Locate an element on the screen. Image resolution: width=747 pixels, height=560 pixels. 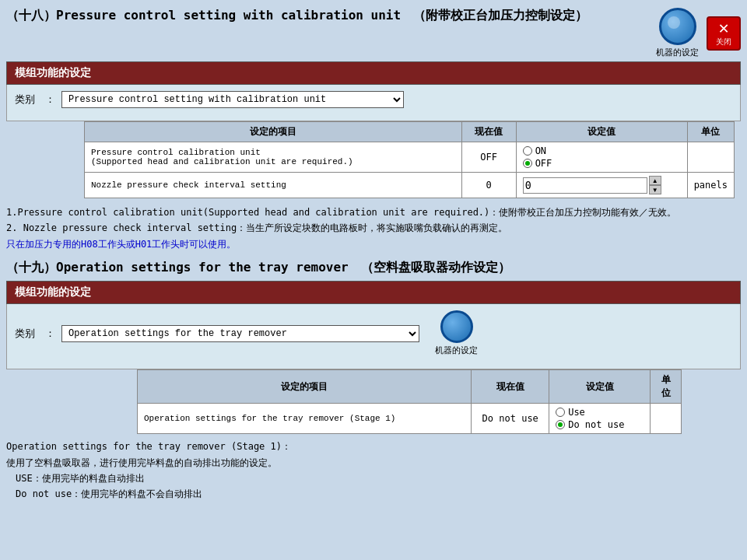
machine-setting-button-18: 机器的设定 is located at coordinates (677, 33).